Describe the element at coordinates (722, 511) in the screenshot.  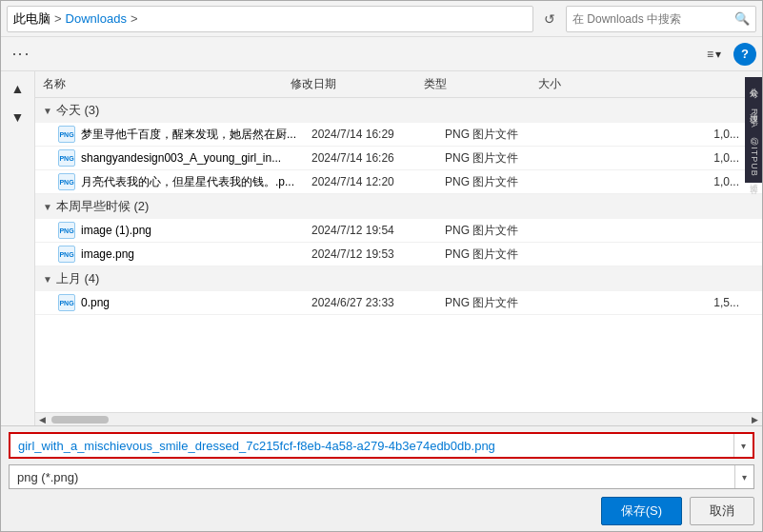
I see `cancel-button: 取消` at that location.